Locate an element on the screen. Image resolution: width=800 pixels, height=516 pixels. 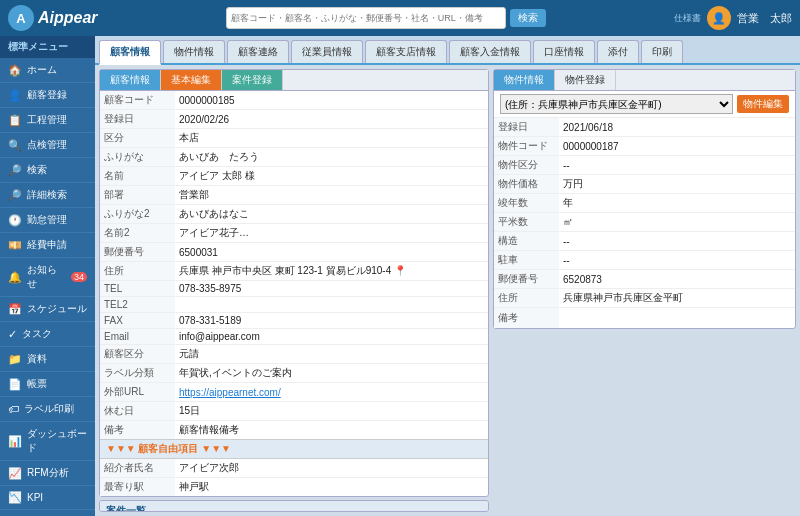
sidebar-item-inspection: 🔍点検管理 is located at coordinates (48, 146).